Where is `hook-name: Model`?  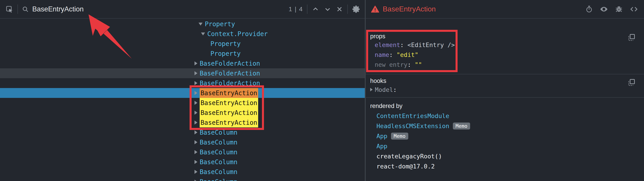 hook-name: Model is located at coordinates (384, 90).